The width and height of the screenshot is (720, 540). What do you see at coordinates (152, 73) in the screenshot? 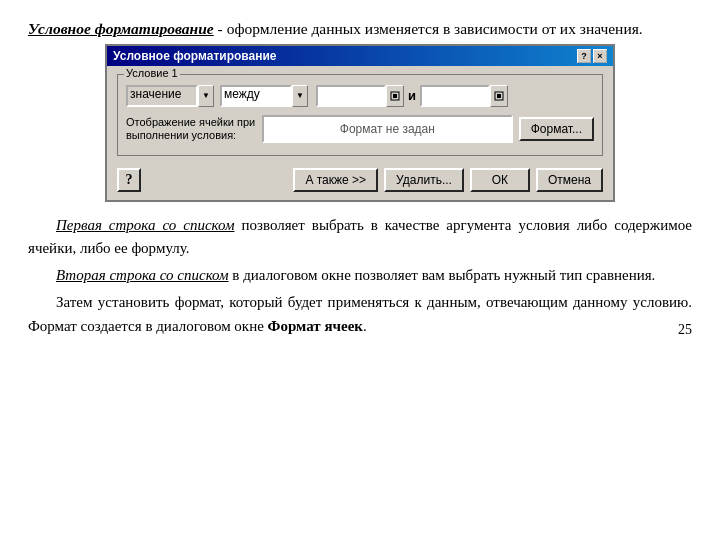
I see `condition-group-label: Условие 1` at bounding box center [152, 73].